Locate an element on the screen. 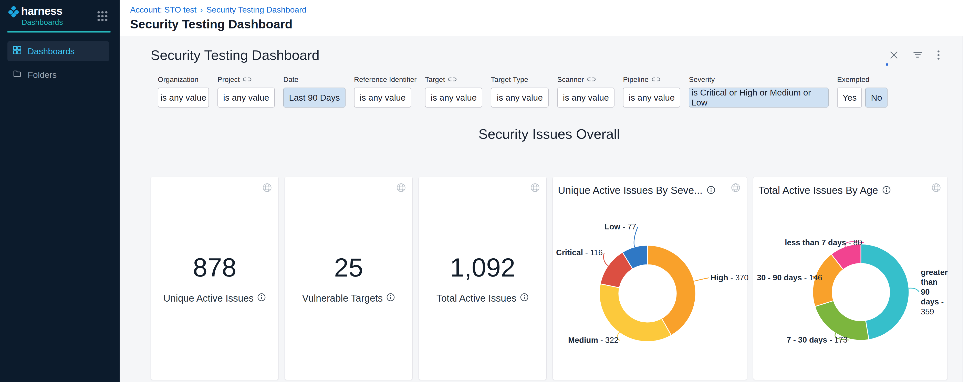 The image size is (980, 382). filter-bar: Organizationis any valueProjectis any va… is located at coordinates (560, 91).